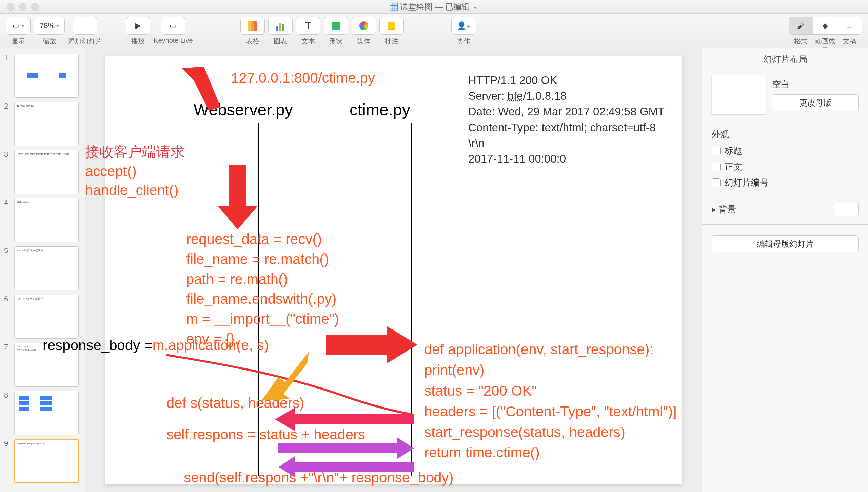 This screenshot has width=868, height=492. I want to click on table-label: 表格, so click(253, 41).